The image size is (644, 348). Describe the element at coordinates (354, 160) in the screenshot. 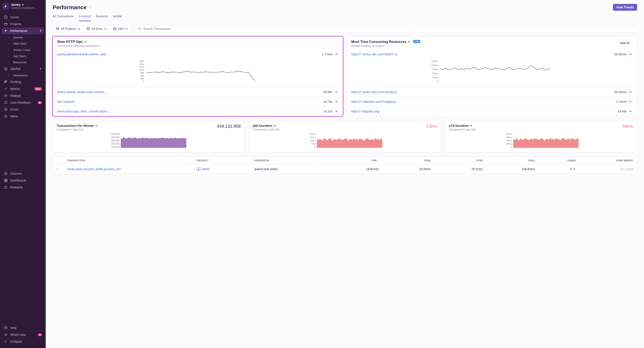

I see `col-tpm: TPM ↓` at that location.